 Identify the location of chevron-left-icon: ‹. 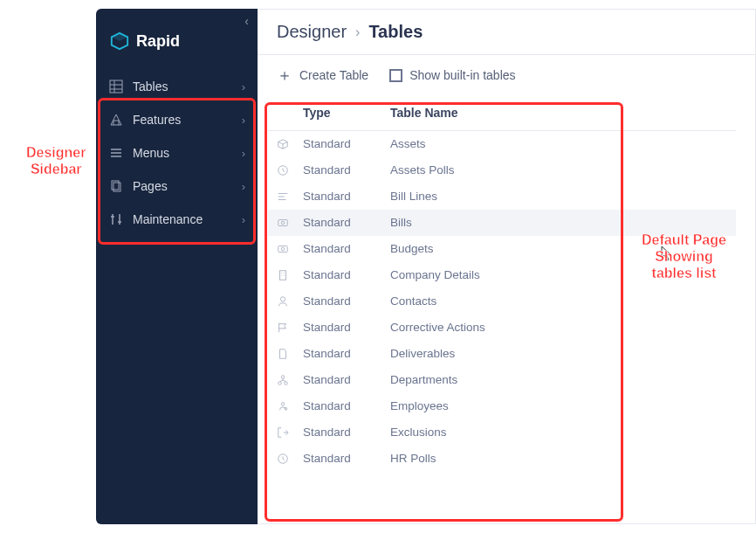
(246, 21).